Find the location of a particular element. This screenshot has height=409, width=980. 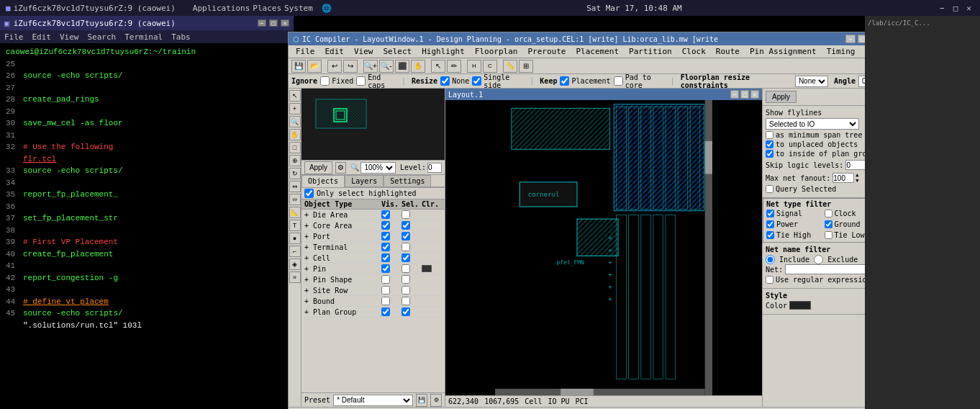

tool-move: ⊕ is located at coordinates (295, 161).